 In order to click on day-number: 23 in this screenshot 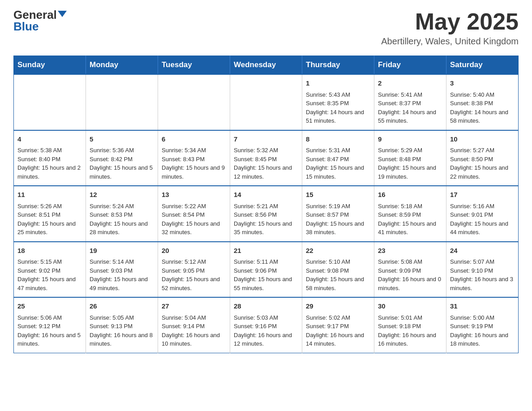, I will do `click(410, 251)`.